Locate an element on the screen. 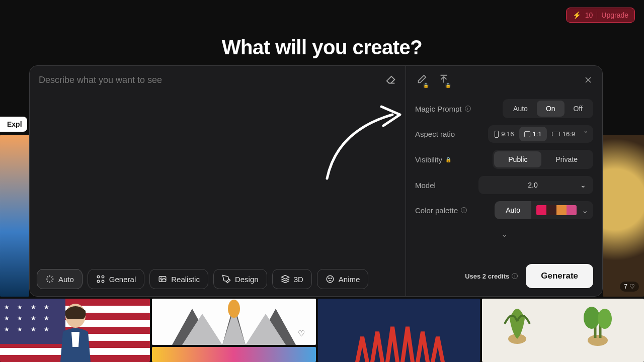 Image resolution: width=644 pixels, height=362 pixels. visibility-public: Public is located at coordinates (518, 159).